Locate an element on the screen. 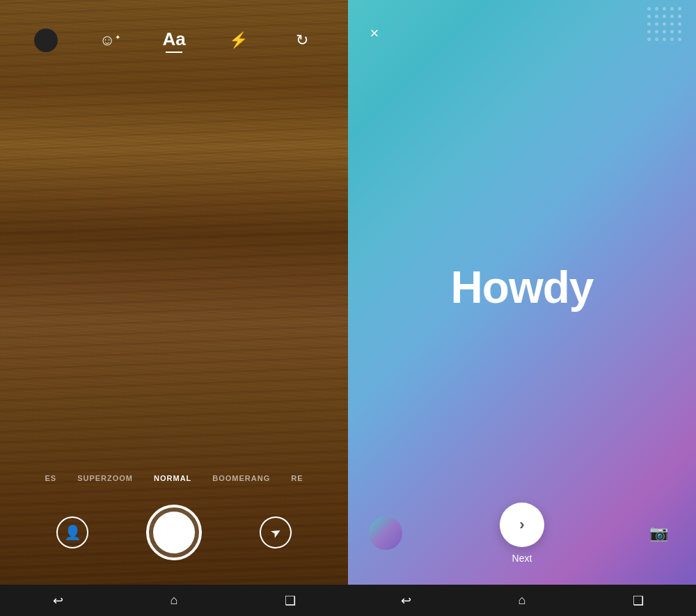 This screenshot has height=616, width=696. camera-bottom-controls: ES SUPERZOOM NORMAL BOOMERANG RE 👤 ➤ is located at coordinates (174, 525).